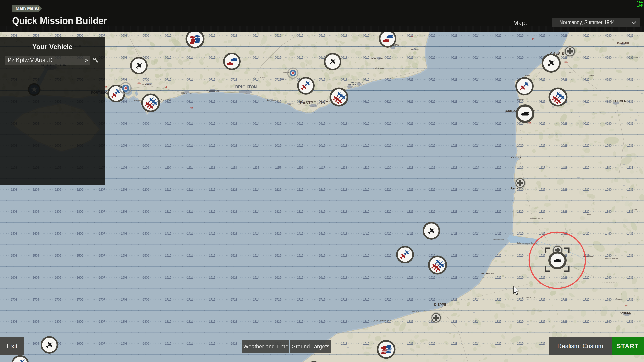 Image resolution: width=644 pixels, height=362 pixels. I want to click on svg-text: 0924, so click(476, 124).